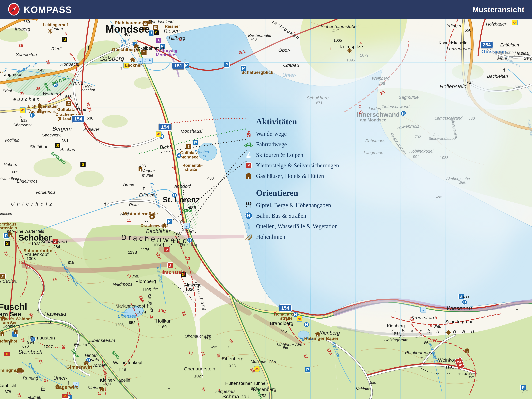 The image size is (532, 399). I want to click on map-label: 994, so click(31, 342).